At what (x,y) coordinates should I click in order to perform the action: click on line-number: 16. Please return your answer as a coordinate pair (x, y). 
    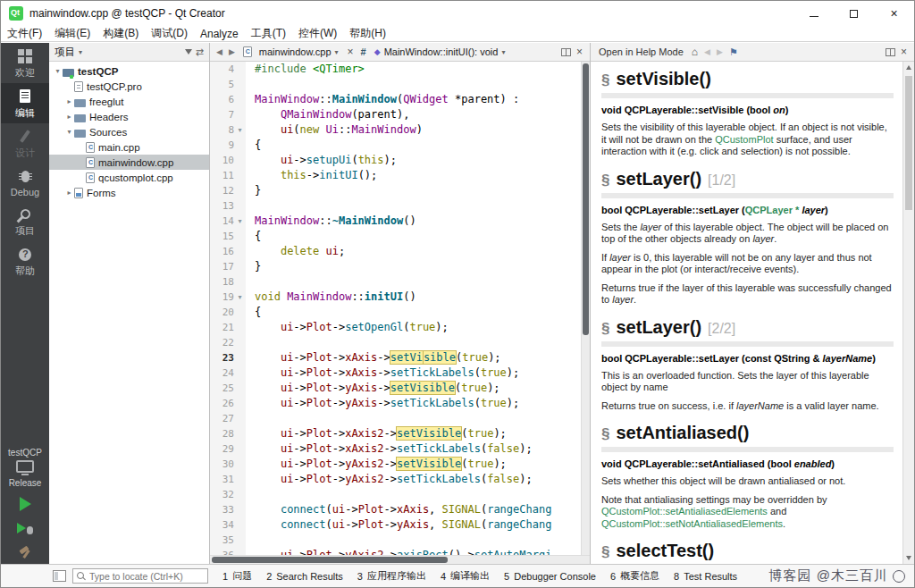
    Looking at the image, I should click on (222, 252).